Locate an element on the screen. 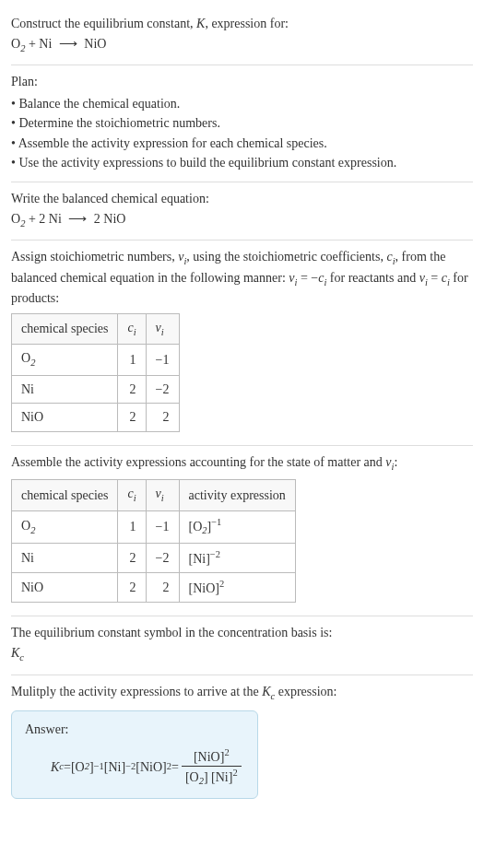 Image resolution: width=484 pixels, height=868 pixels. K-sub: c is located at coordinates (22, 658).